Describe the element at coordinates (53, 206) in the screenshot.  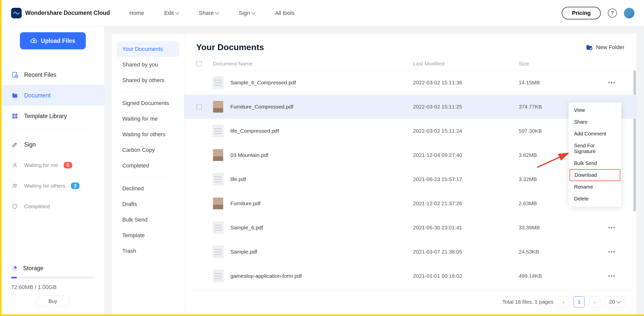
I see `sidebar-item-completed: Completed` at that location.